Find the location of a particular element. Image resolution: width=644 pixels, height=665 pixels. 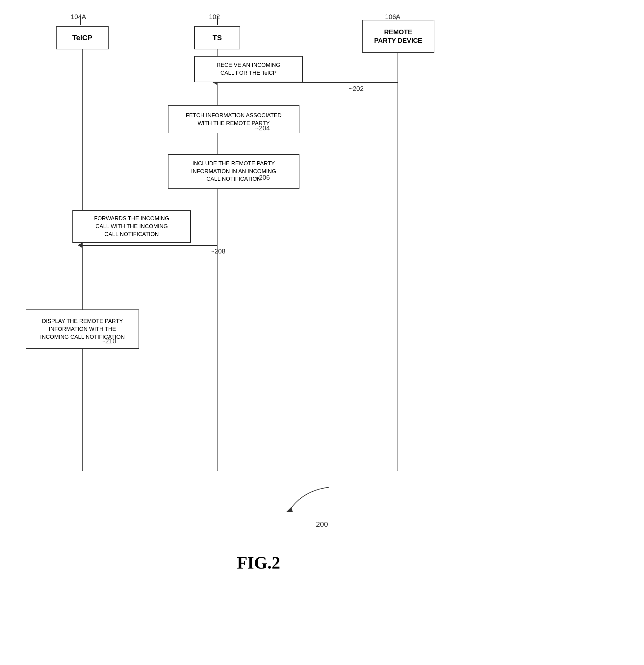

ref-102-tick is located at coordinates (217, 20).